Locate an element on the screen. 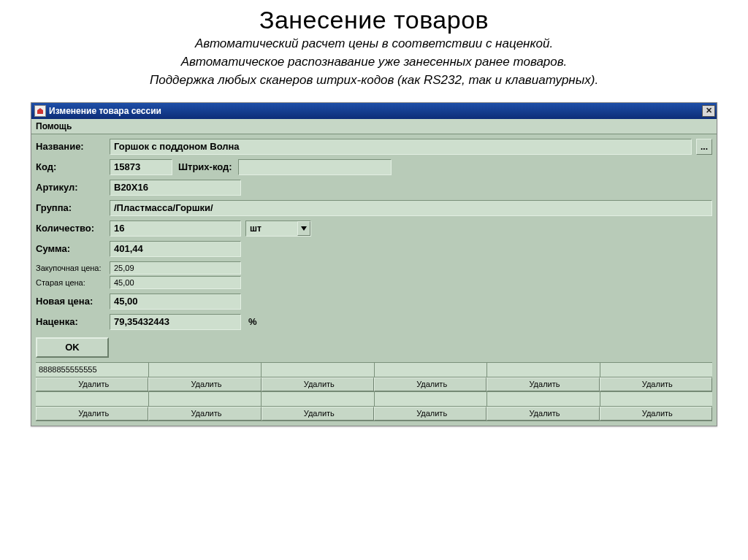 The height and width of the screenshot is (560, 748). field-qty: 16 is located at coordinates (175, 229).